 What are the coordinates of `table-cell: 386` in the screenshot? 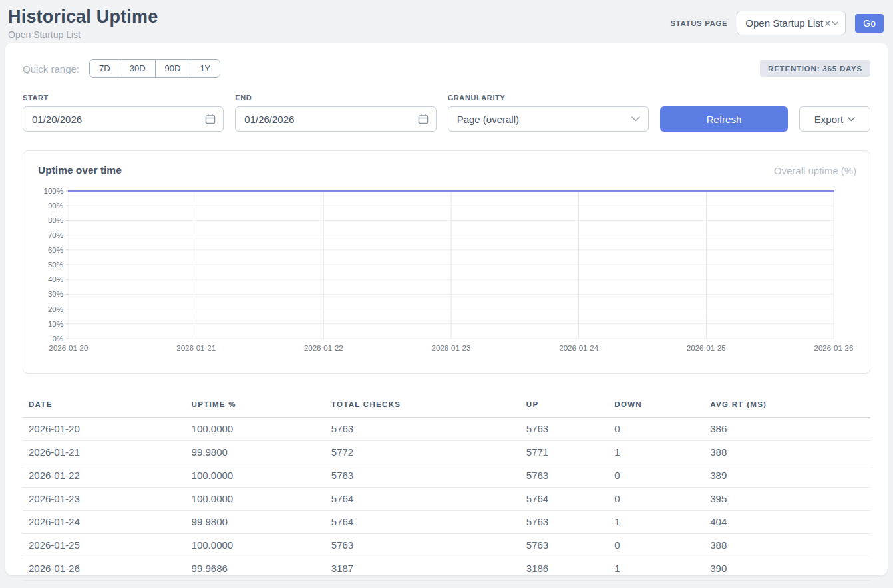 It's located at (787, 430).